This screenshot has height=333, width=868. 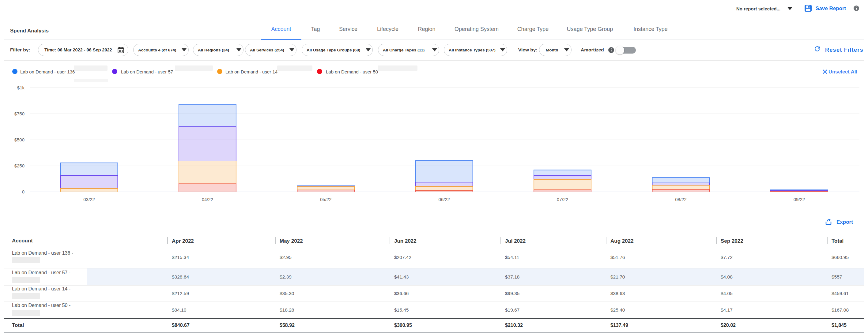 I want to click on svg-text: 0, so click(x=23, y=192).